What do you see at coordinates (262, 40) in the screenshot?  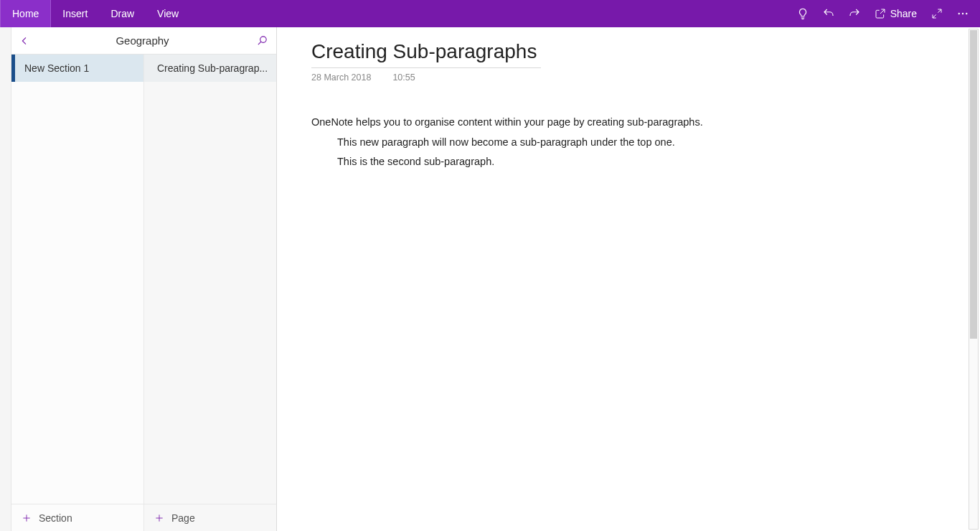 I see `search-button` at bounding box center [262, 40].